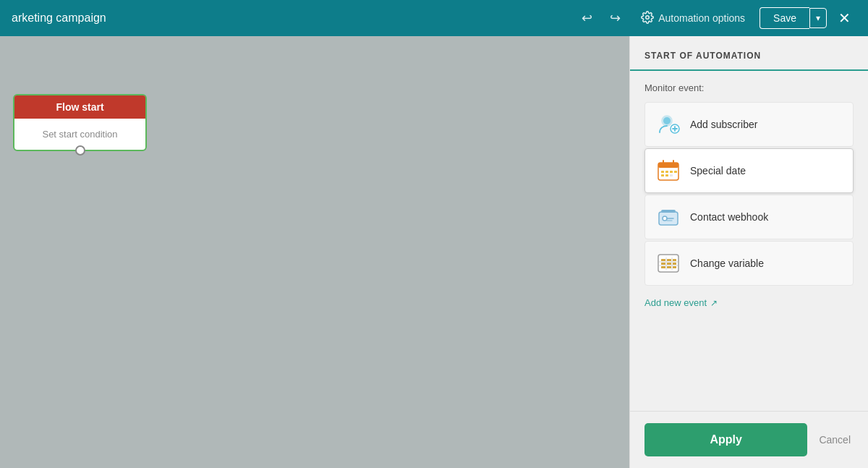 Image resolution: width=868 pixels, height=468 pixels. I want to click on close-button: ✕, so click(845, 18).